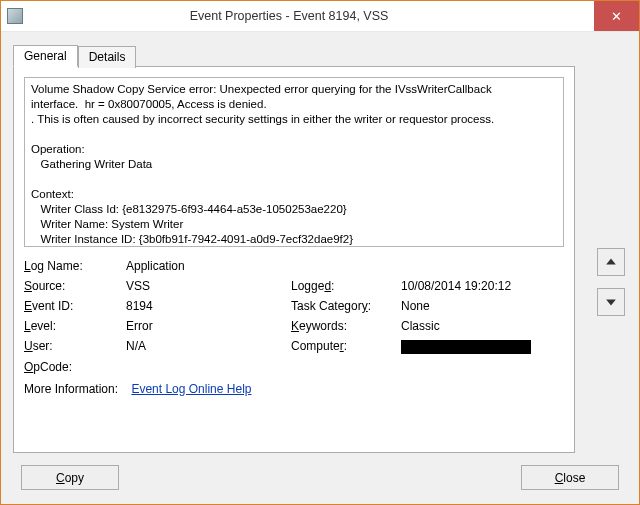 This screenshot has height=505, width=640. What do you see at coordinates (108, 57) in the screenshot?
I see `tab-details: Details` at bounding box center [108, 57].